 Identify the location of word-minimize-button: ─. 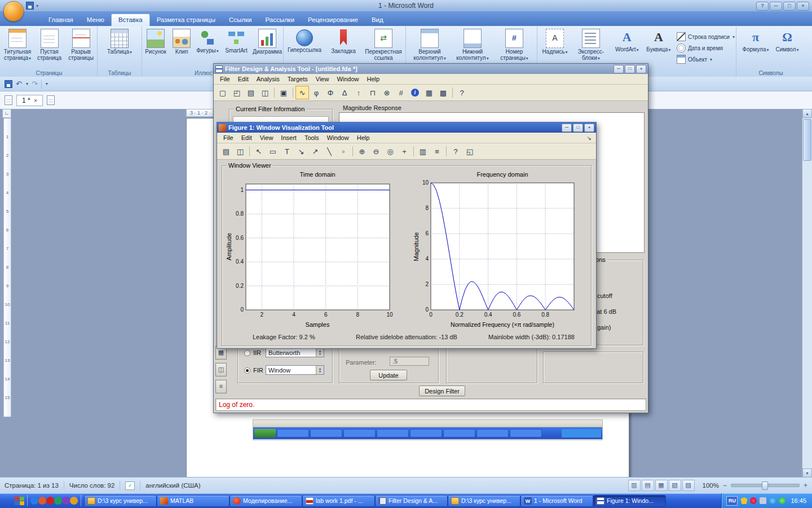
(776, 6).